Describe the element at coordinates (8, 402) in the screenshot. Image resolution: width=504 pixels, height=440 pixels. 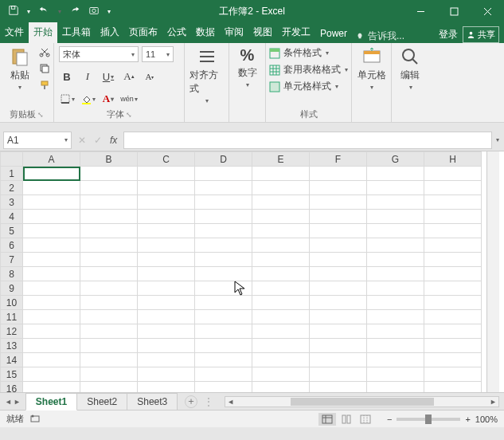
I see `sheet-nav-first-icon: ◄` at that location.